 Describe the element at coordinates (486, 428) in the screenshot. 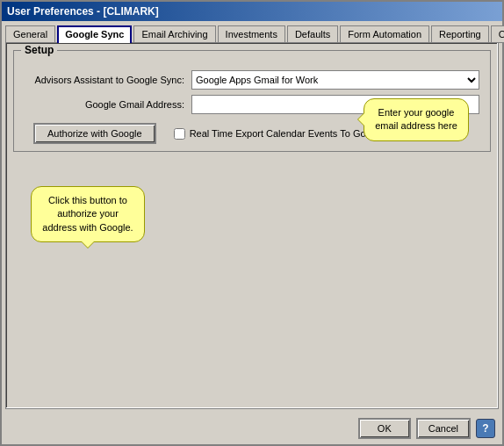

I see `help-button: ?` at that location.